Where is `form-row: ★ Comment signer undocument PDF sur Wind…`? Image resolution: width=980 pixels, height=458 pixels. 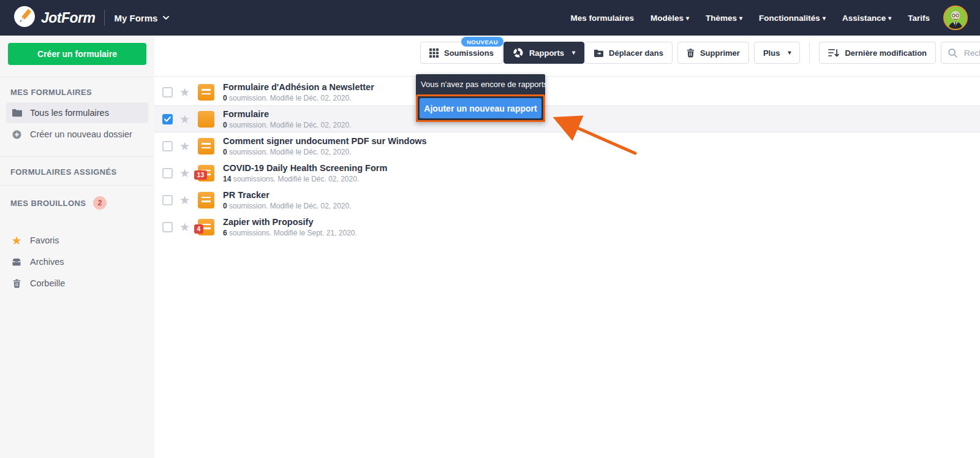
form-row: ★ Comment signer undocument PDF sur Wind… is located at coordinates (567, 146).